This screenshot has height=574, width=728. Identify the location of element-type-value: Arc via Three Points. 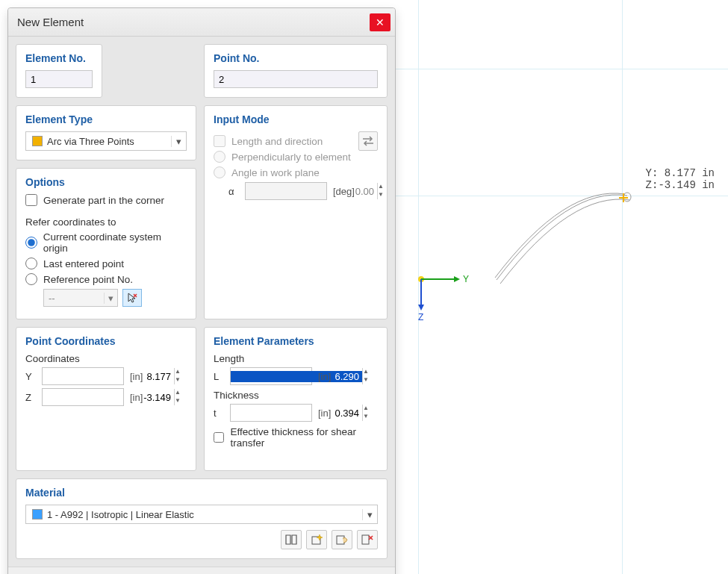
(109, 142).